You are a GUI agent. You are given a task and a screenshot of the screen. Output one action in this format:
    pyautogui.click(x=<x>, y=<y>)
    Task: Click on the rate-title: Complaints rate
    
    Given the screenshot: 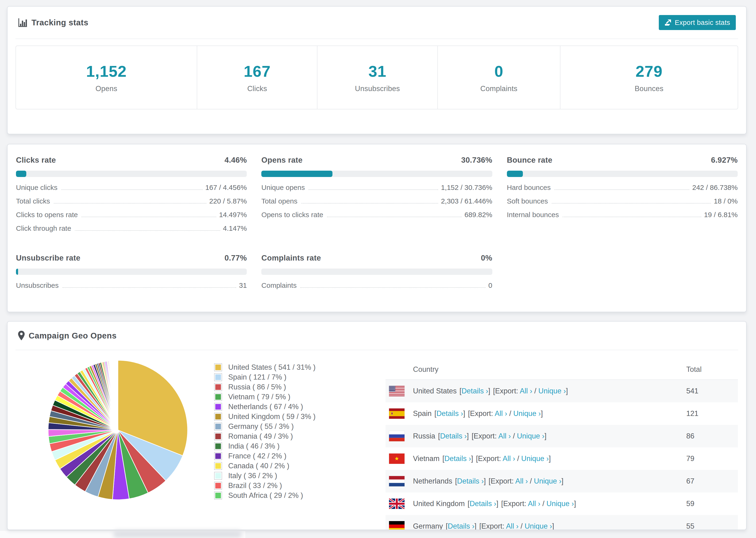 What is the action you would take?
    pyautogui.click(x=291, y=258)
    